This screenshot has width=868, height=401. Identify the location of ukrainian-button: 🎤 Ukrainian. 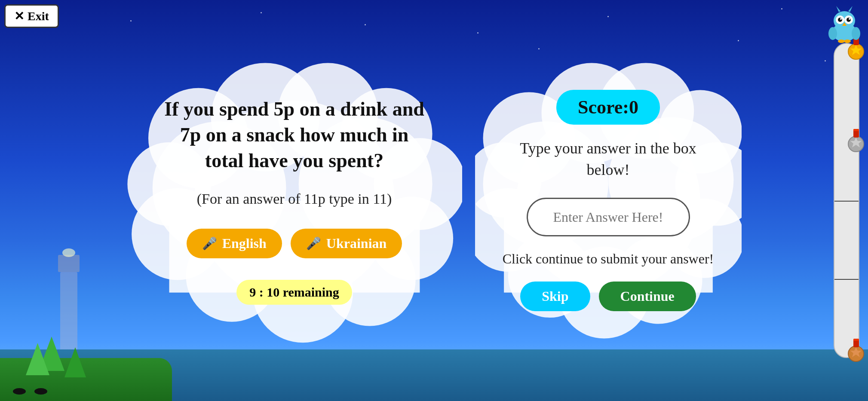
(347, 243).